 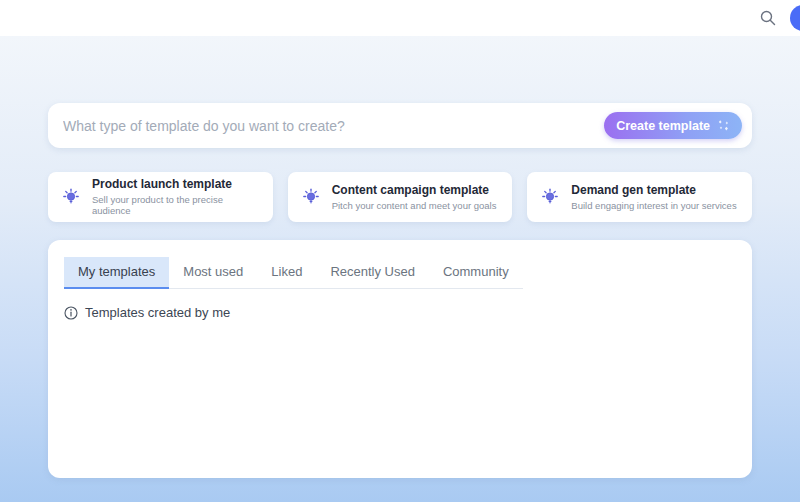 What do you see at coordinates (158, 312) in the screenshot?
I see `empty-state-message: Templates created by me` at bounding box center [158, 312].